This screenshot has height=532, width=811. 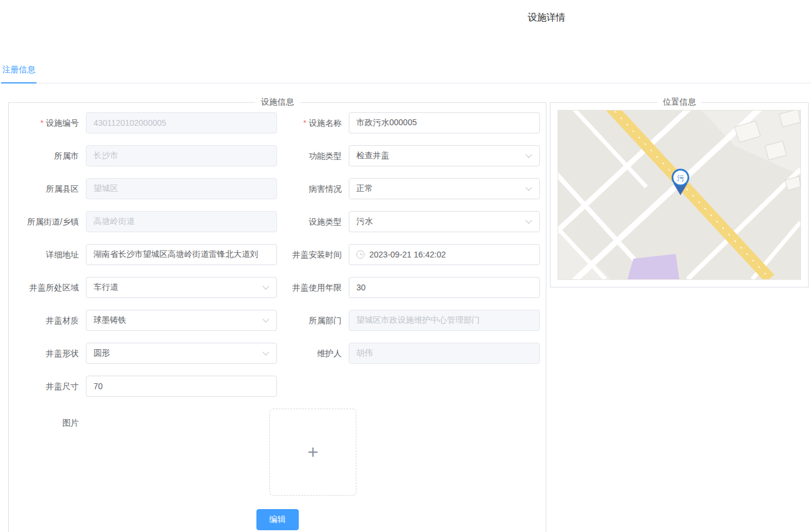 What do you see at coordinates (679, 192) in the screenshot?
I see `location-info-panel: 位置信息` at bounding box center [679, 192].